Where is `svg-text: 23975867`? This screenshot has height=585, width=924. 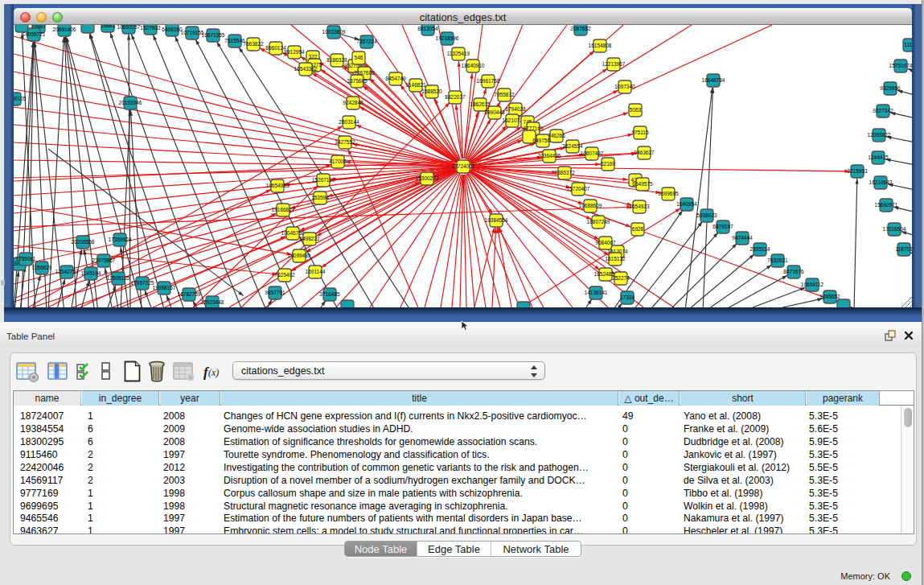 svg-text: 23975867 is located at coordinates (105, 261).